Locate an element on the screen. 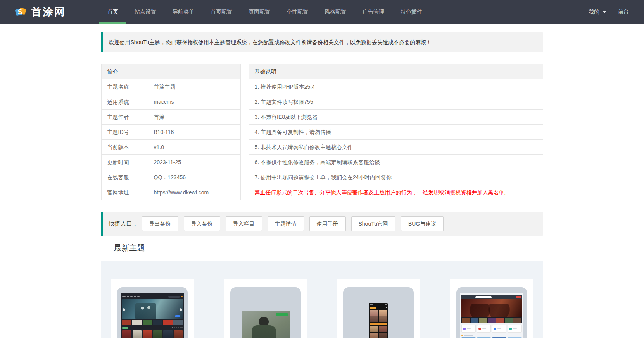 This screenshot has height=338, width=644. row-value: 2023-11-25 is located at coordinates (194, 163).